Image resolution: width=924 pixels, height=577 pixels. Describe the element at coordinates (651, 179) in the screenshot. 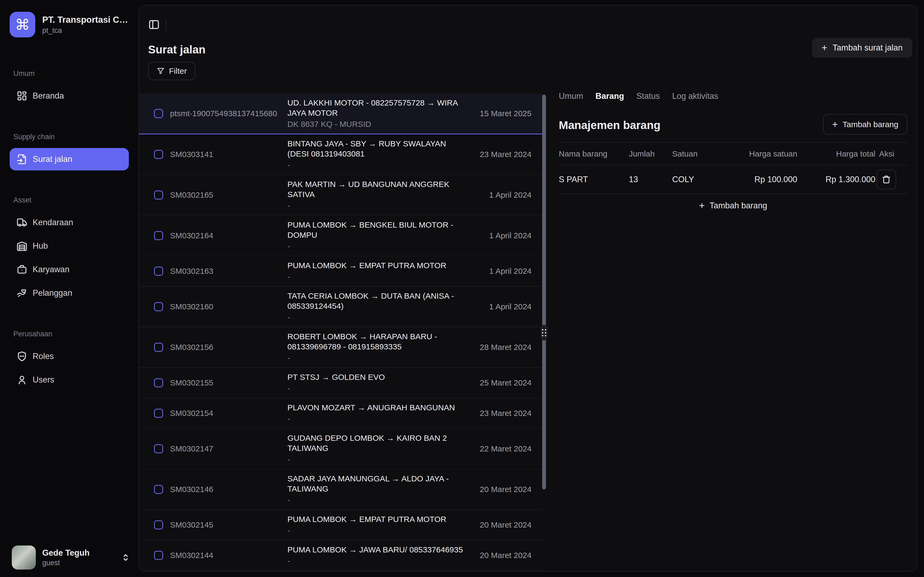

I see `cell-jumlah: 13` at that location.